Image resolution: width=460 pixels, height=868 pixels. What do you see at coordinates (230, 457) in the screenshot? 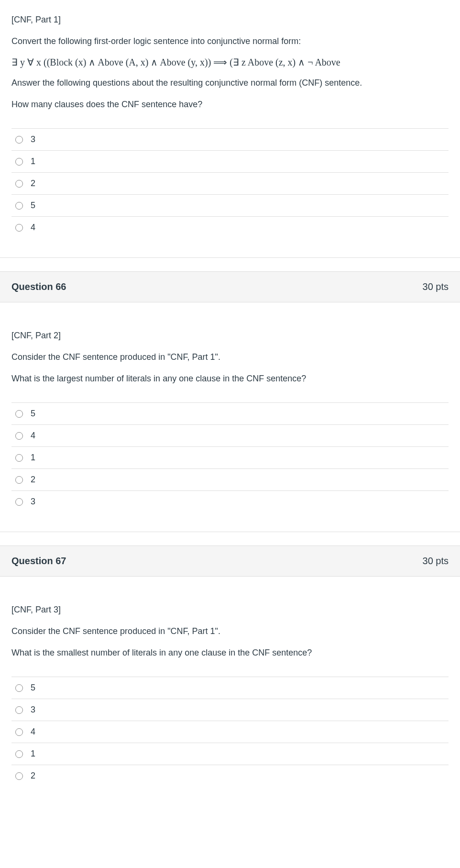
I see `options-list: 5 4 1 2 3` at bounding box center [230, 457].